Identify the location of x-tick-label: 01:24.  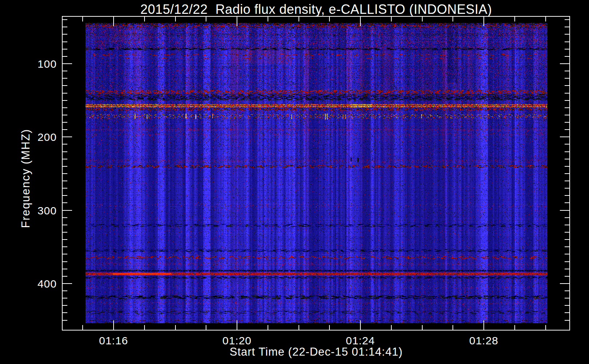
(360, 341).